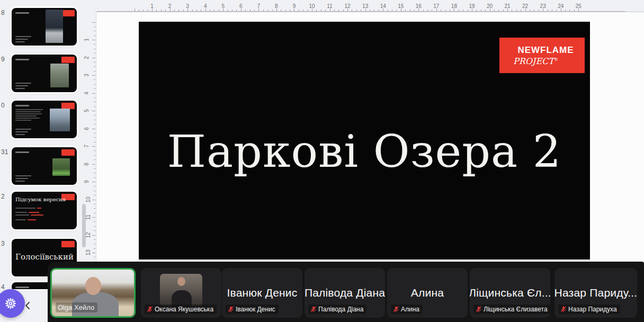 This screenshot has height=322, width=644. I want to click on participant-name-label: Оксана Якушевська, so click(181, 309).